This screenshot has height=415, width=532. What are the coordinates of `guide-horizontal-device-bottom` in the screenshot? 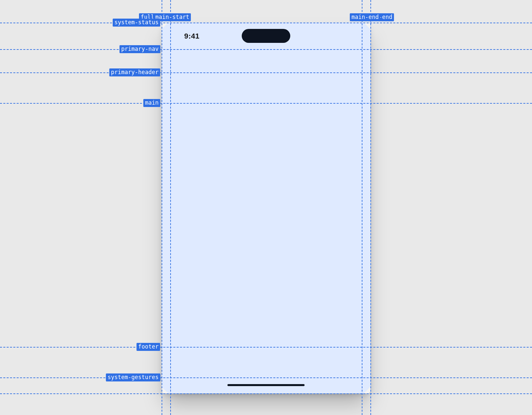 It's located at (266, 394).